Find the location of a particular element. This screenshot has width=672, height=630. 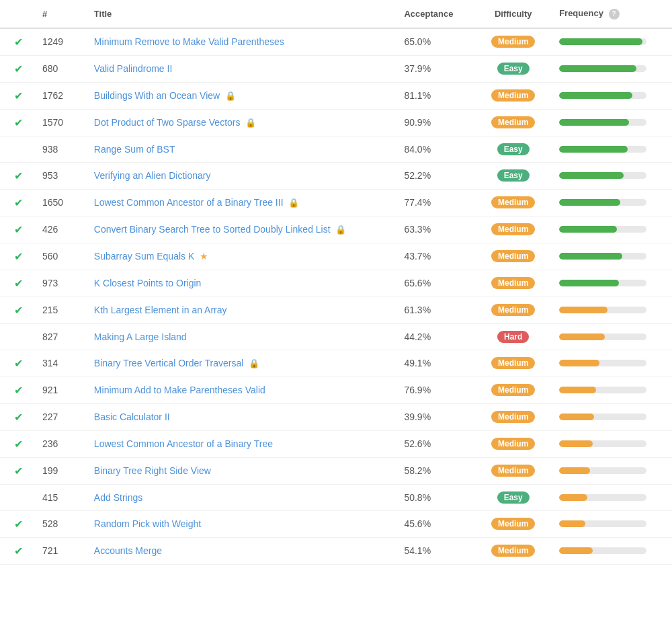

difficulty-cell: Hard is located at coordinates (513, 336).